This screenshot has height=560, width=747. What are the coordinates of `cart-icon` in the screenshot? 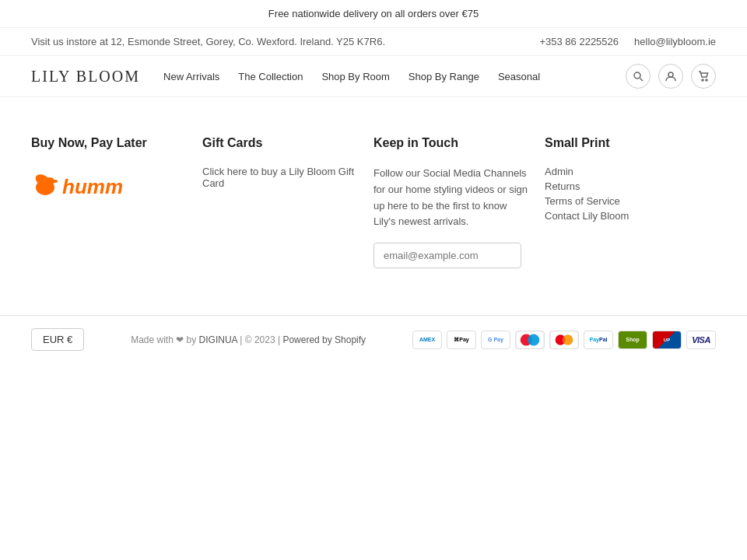 It's located at (703, 76).